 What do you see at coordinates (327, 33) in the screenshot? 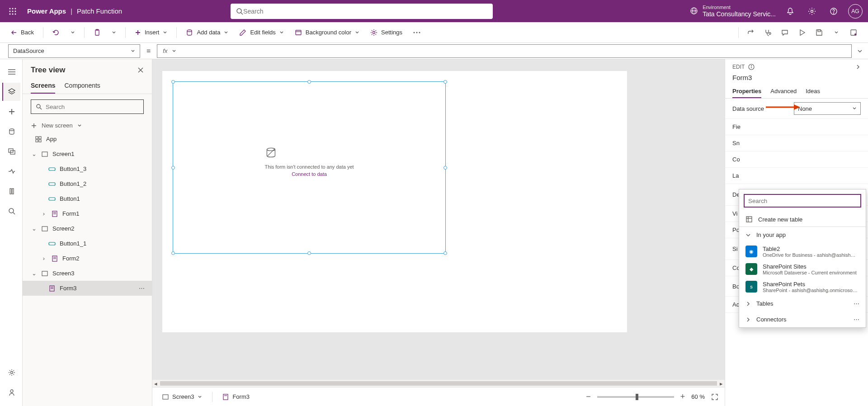
I see `bg-color-button: Background color` at bounding box center [327, 33].